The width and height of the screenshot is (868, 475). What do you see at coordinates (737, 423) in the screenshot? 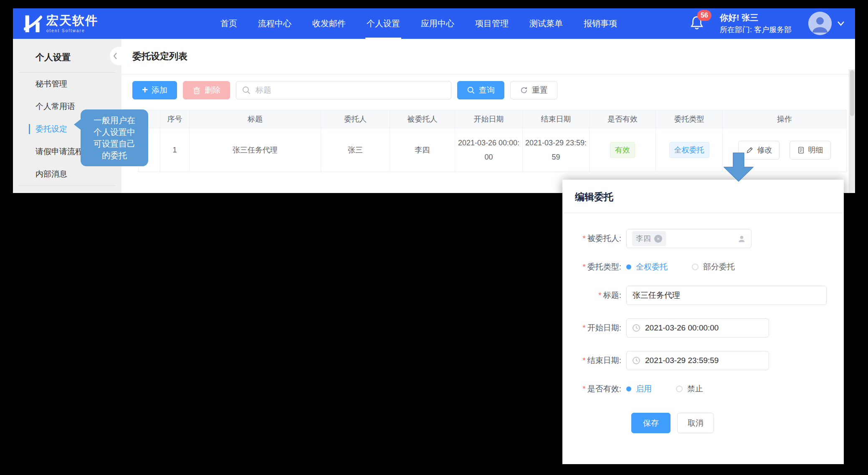
I see `dialog-actions: 保存 取消` at bounding box center [737, 423].